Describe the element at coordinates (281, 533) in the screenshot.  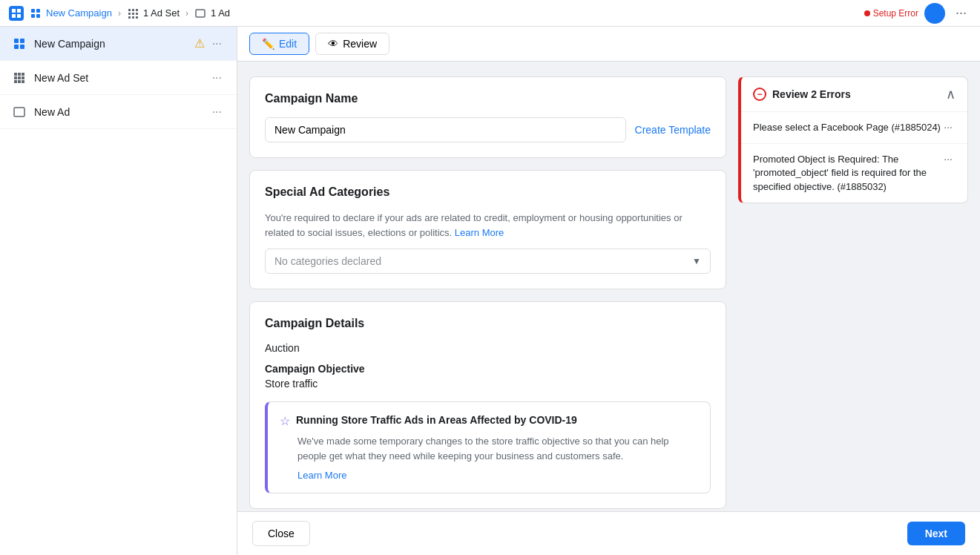
I see `close-button: Close` at that location.